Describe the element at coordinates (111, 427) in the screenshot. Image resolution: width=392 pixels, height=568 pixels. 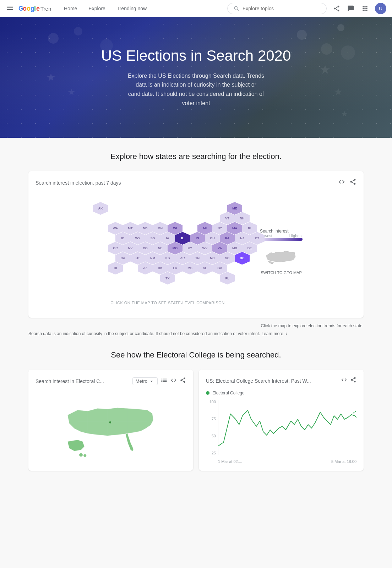
I see `electoral-map-preview` at that location.